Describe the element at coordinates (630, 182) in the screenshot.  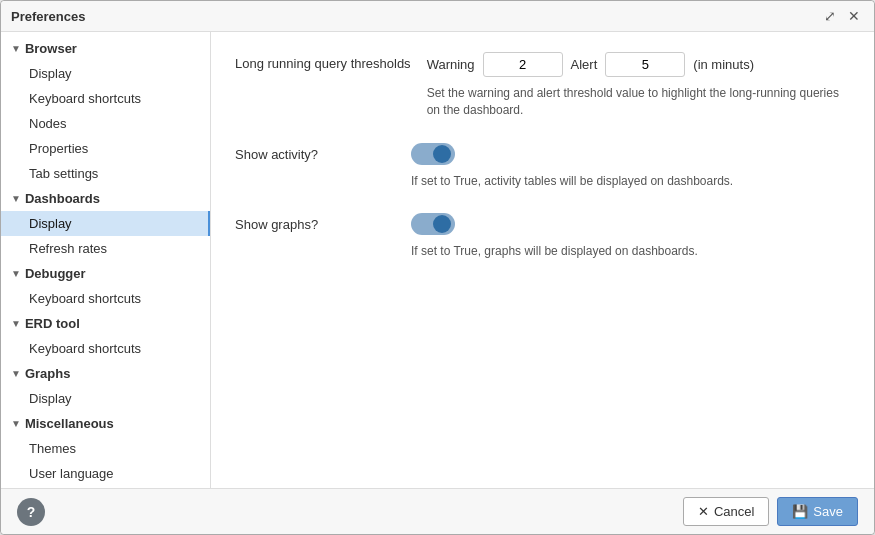
I see `show-activity-help-text: If set to True, activity tables will be …` at that location.